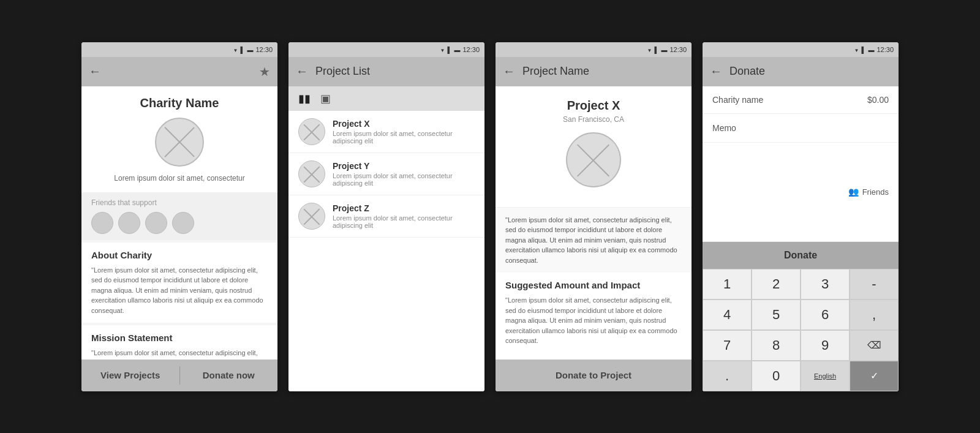 The width and height of the screenshot is (980, 433). I want to click on project-x-thumb, so click(312, 132).